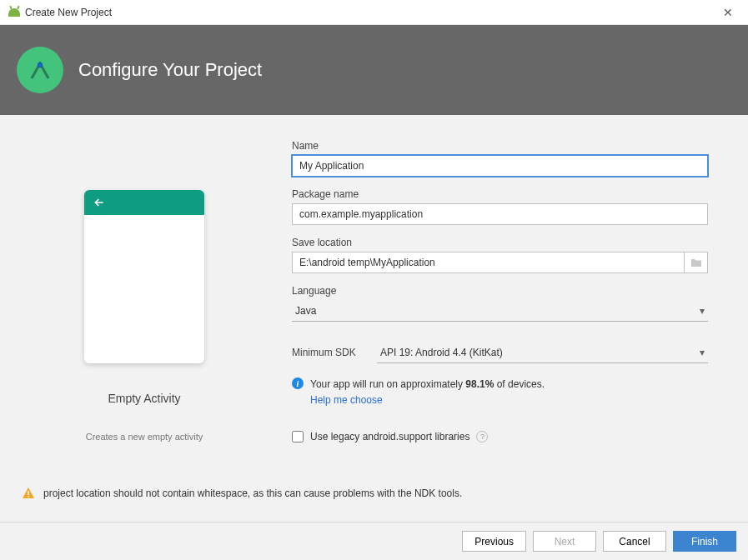 The width and height of the screenshot is (748, 560). Describe the element at coordinates (565, 542) in the screenshot. I see `next-button: Next` at that location.